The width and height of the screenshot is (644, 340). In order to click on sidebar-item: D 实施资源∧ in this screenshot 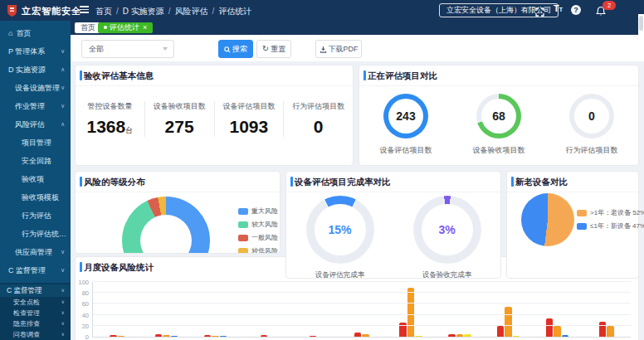, I will do `click(35, 70)`.